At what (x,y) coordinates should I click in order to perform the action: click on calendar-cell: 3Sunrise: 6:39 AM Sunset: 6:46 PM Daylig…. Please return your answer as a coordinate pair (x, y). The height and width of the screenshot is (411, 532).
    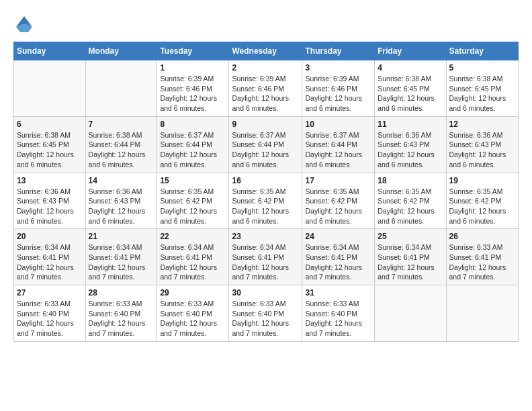
    Looking at the image, I should click on (339, 89).